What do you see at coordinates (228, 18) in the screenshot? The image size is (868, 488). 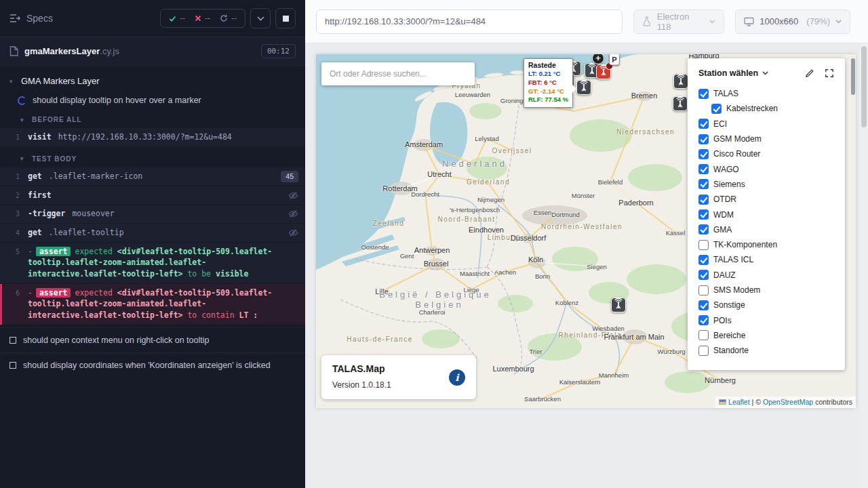 I see `stat-pending: --` at bounding box center [228, 18].